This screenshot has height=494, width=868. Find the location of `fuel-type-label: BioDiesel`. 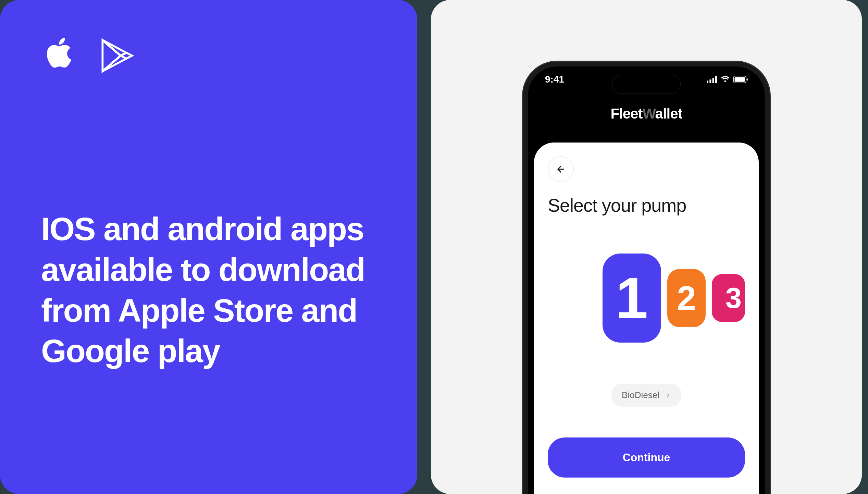

fuel-type-label: BioDiesel is located at coordinates (641, 395).